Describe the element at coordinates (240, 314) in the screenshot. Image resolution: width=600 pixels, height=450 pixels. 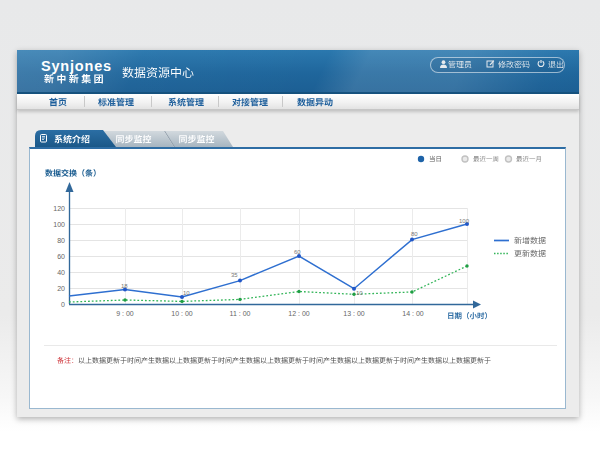
I see `svg-text: 11 : 00` at that location.